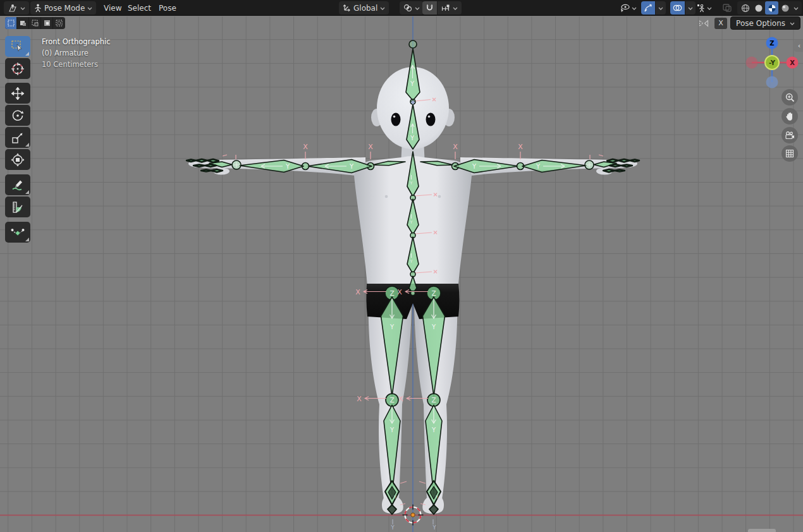 Image resolution: width=803 pixels, height=532 pixels. I want to click on tool-measure, so click(18, 207).